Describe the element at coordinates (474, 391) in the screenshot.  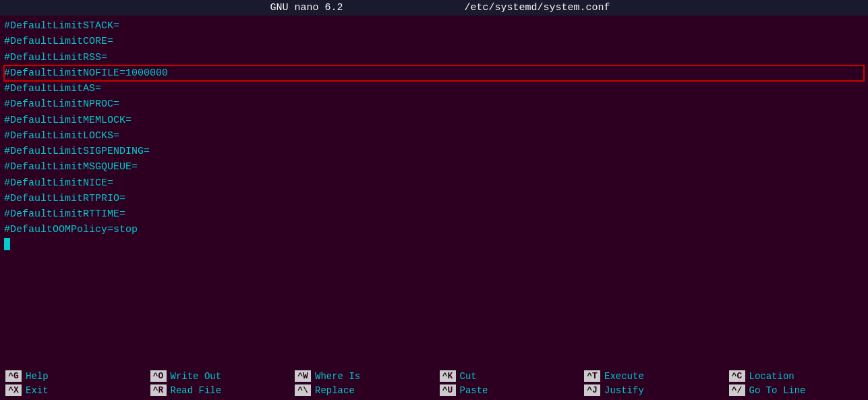
I see `shortcut-label: Paste` at that location.